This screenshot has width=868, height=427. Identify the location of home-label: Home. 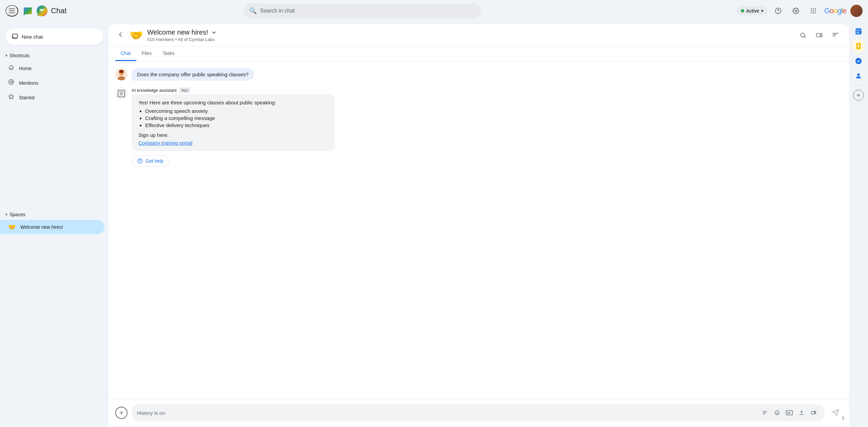
(25, 68).